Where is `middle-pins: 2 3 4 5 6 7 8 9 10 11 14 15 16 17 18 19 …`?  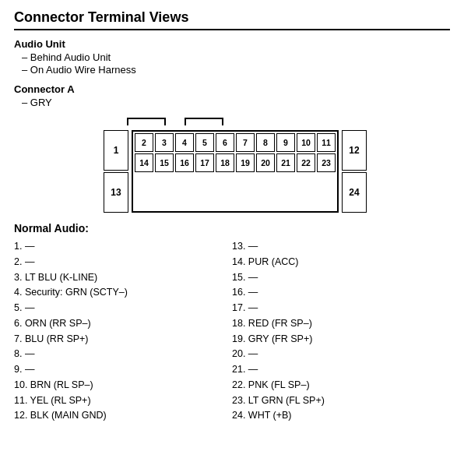
middle-pins: 2 3 4 5 6 7 8 9 10 11 14 15 16 17 18 19 … is located at coordinates (235, 171).